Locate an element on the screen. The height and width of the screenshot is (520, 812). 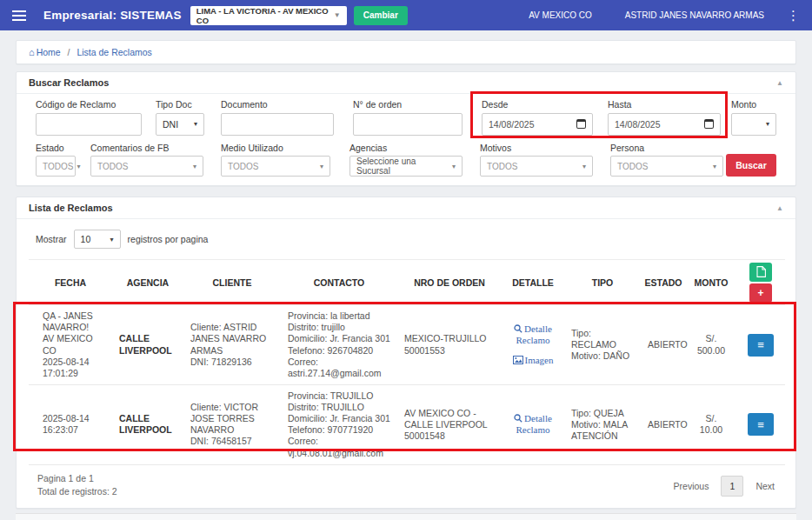
export-excel-button is located at coordinates (761, 272).